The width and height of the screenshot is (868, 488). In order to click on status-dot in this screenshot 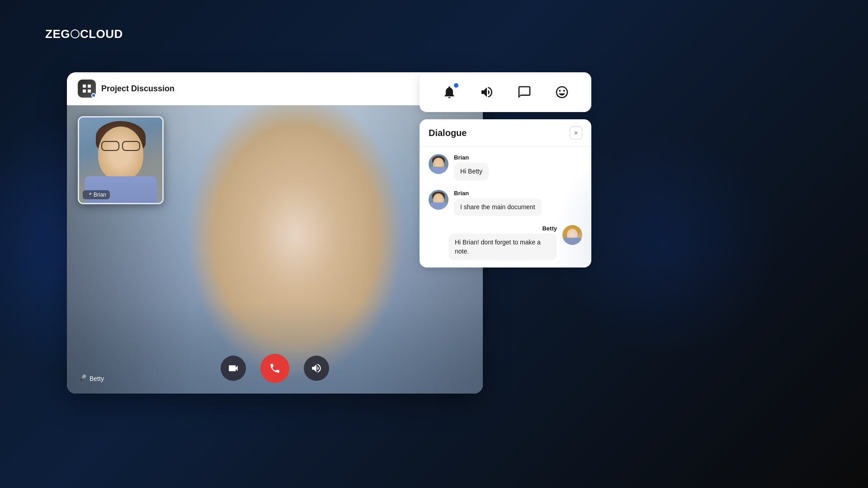, I will do `click(94, 95)`.